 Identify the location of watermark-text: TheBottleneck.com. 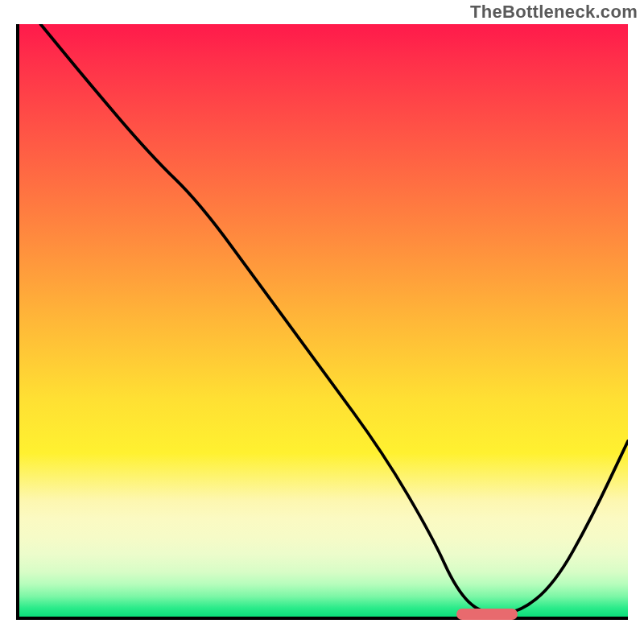
(554, 12).